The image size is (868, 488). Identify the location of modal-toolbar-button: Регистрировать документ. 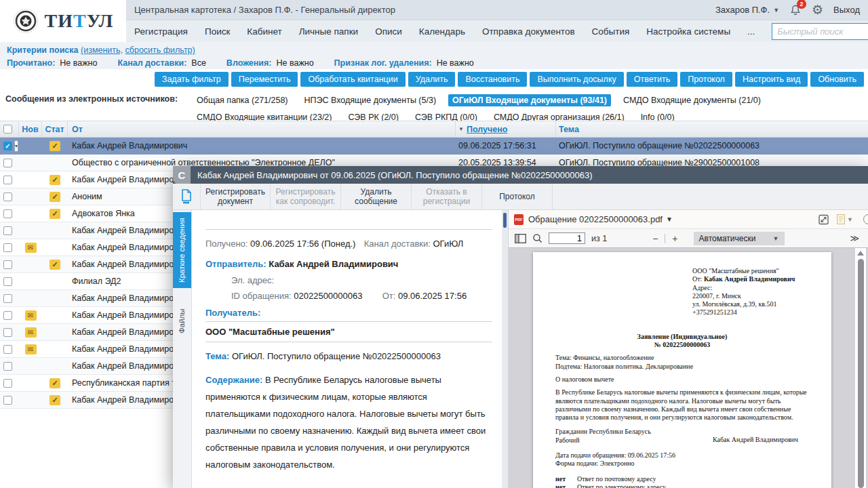
(235, 197).